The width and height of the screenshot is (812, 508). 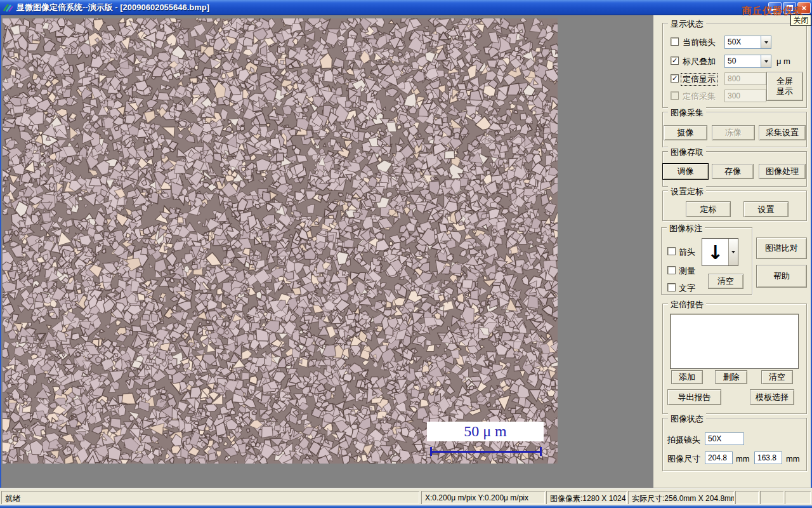 I want to click on atlas-compare-button: 图谱比对, so click(x=782, y=248).